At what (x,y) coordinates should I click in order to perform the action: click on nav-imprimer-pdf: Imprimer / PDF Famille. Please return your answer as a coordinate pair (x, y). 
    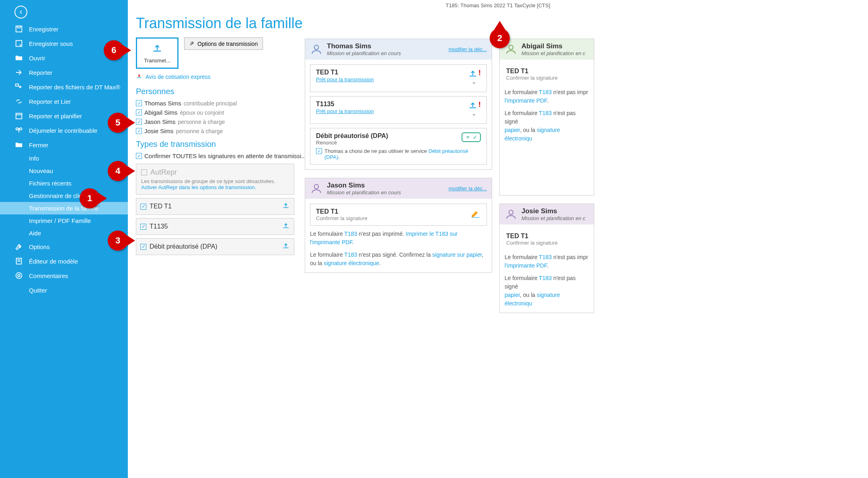
    Looking at the image, I should click on (64, 220).